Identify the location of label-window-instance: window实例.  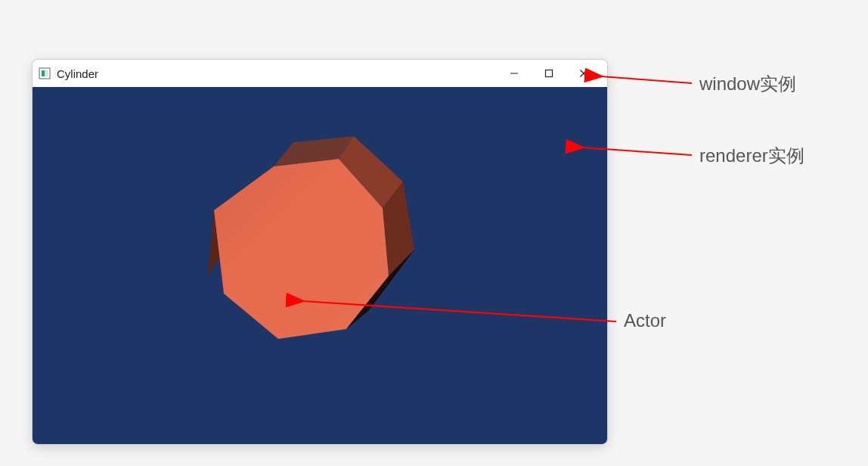
(748, 84).